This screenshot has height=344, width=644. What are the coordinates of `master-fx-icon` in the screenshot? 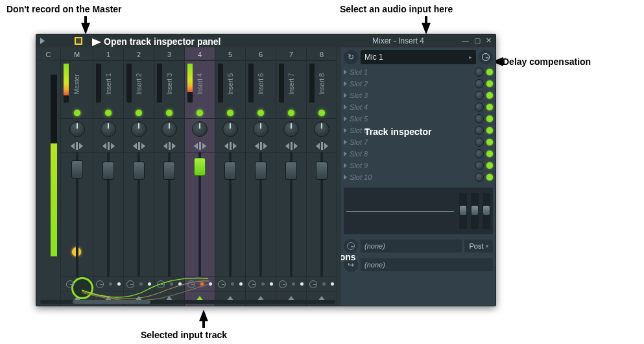 It's located at (70, 284).